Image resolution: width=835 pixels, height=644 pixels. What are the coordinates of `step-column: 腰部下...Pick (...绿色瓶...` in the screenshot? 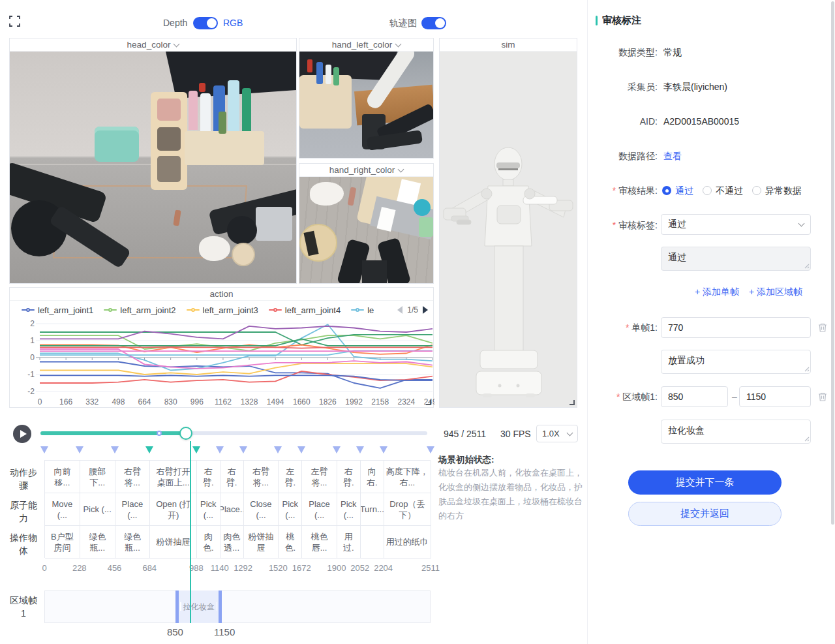 It's located at (98, 510).